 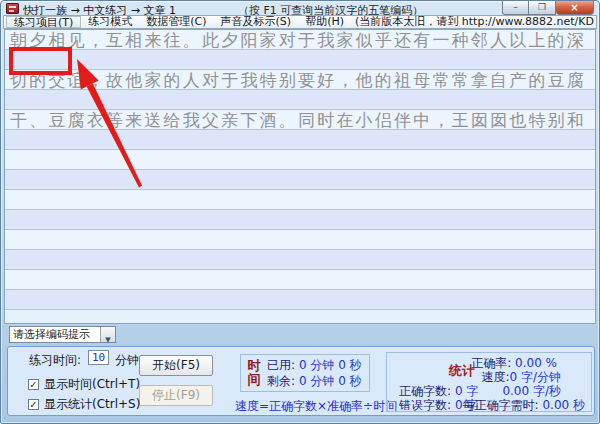 I want to click on app-icon, so click(x=12, y=8).